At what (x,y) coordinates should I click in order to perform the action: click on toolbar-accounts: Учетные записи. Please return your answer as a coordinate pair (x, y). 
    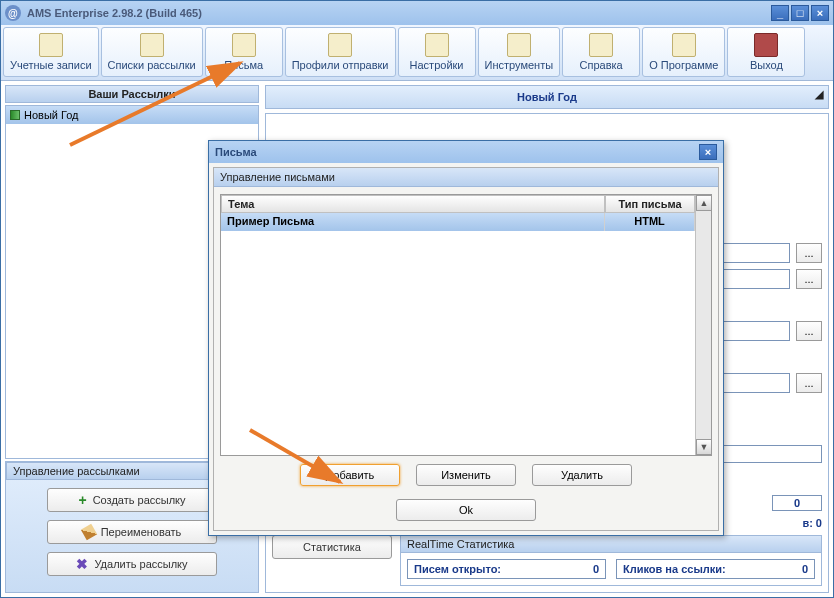
    Looking at the image, I should click on (51, 52).